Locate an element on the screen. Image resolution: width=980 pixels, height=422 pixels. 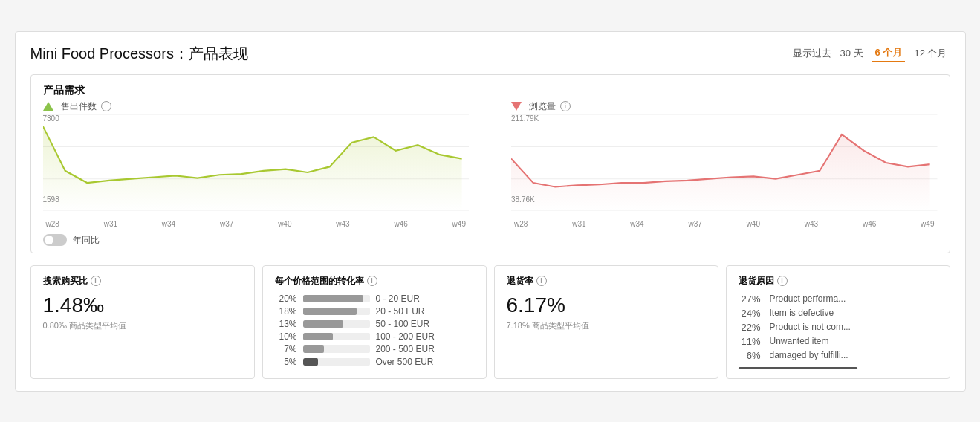
views-label-row: 浏览量 i is located at coordinates (724, 107).